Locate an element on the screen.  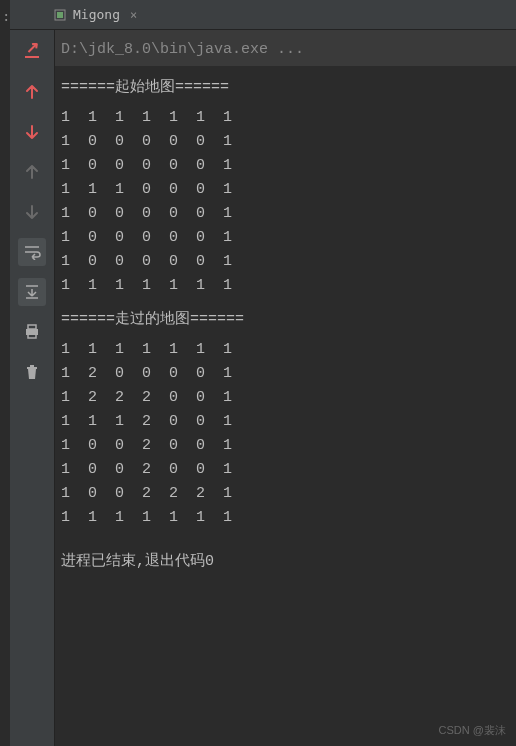
tab-bar: Migong × is located at coordinates (263, 15).